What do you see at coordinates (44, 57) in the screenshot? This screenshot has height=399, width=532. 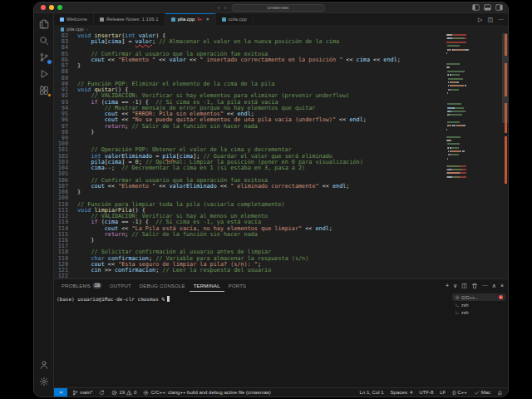 I see `activity-source-control` at bounding box center [44, 57].